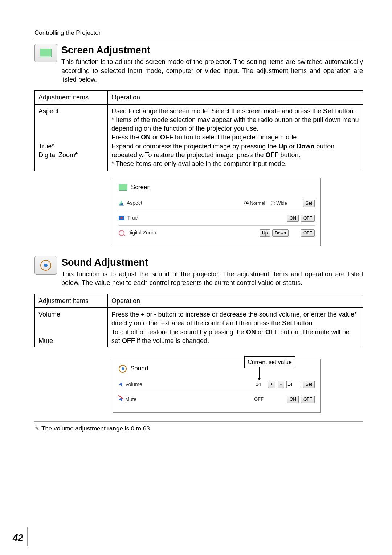 The width and height of the screenshot is (392, 555). What do you see at coordinates (46, 341) in the screenshot?
I see `item-label: Mute` at bounding box center [46, 341].